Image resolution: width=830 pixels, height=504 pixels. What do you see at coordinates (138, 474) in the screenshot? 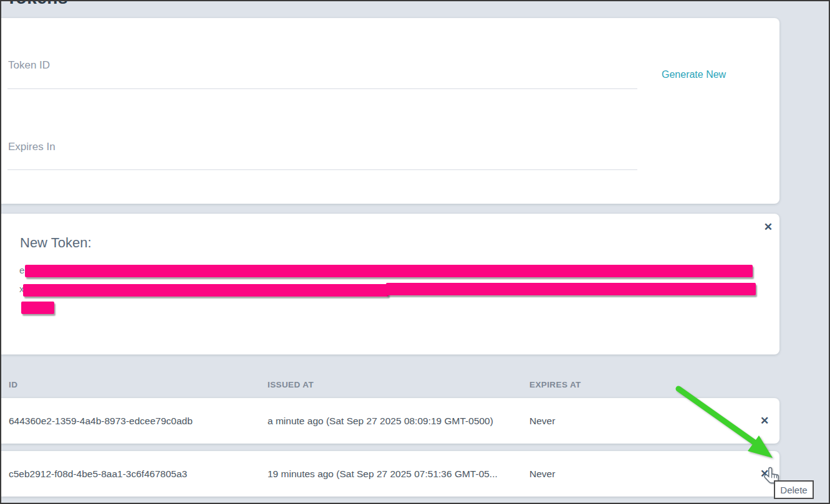
I see `token-id-cell: c5eb2912-f08d-4be5-8aa1-3c6f467805a3` at bounding box center [138, 474].